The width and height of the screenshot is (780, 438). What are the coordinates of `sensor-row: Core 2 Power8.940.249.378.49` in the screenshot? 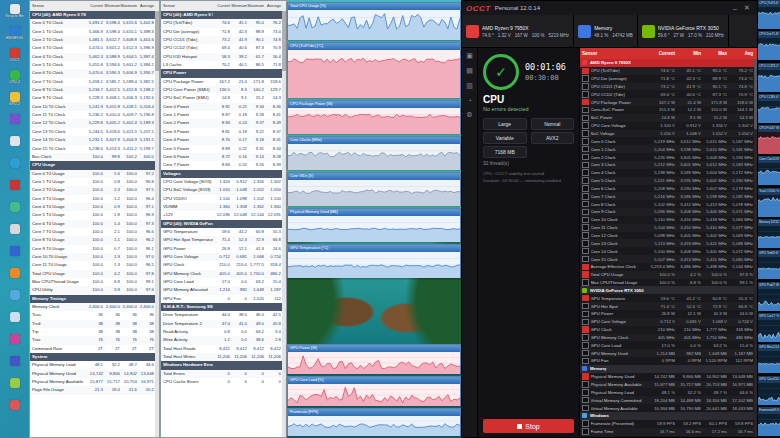 It's located at (222, 123).